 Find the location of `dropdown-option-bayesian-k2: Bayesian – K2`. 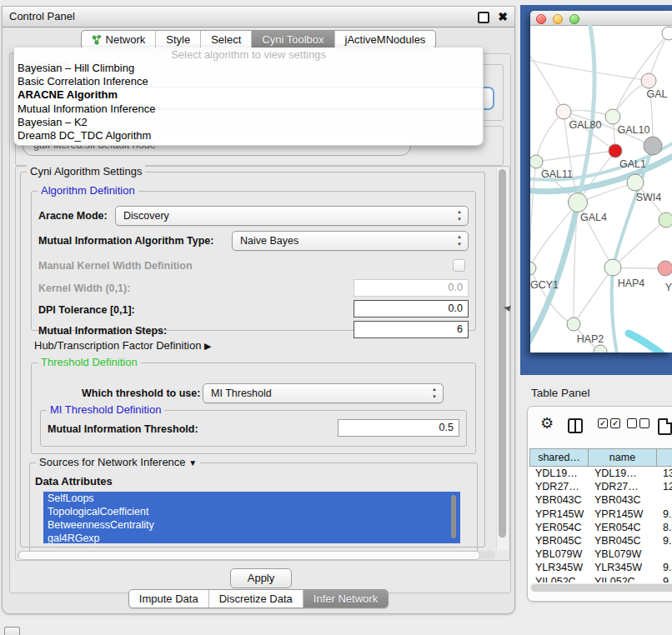

dropdown-option-bayesian-k2: Bayesian – K2 is located at coordinates (248, 122).